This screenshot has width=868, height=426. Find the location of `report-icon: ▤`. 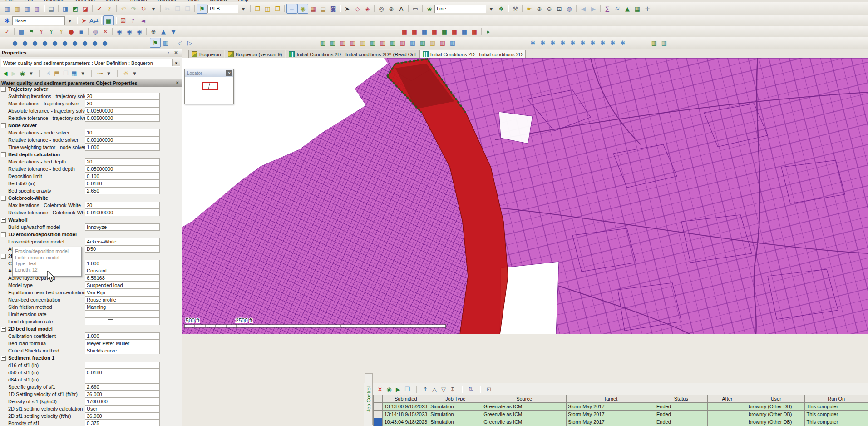

report-icon: ▤ is located at coordinates (57, 74).